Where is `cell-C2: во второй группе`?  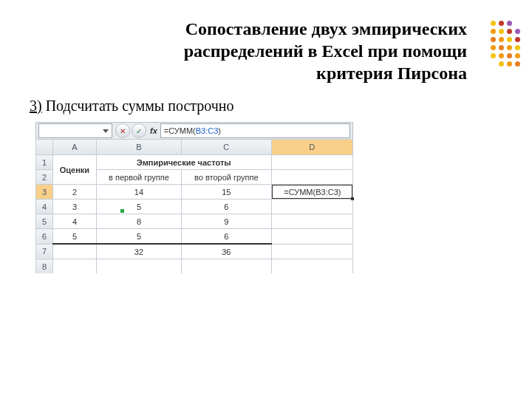
cell-C2: во второй группе is located at coordinates (226, 177).